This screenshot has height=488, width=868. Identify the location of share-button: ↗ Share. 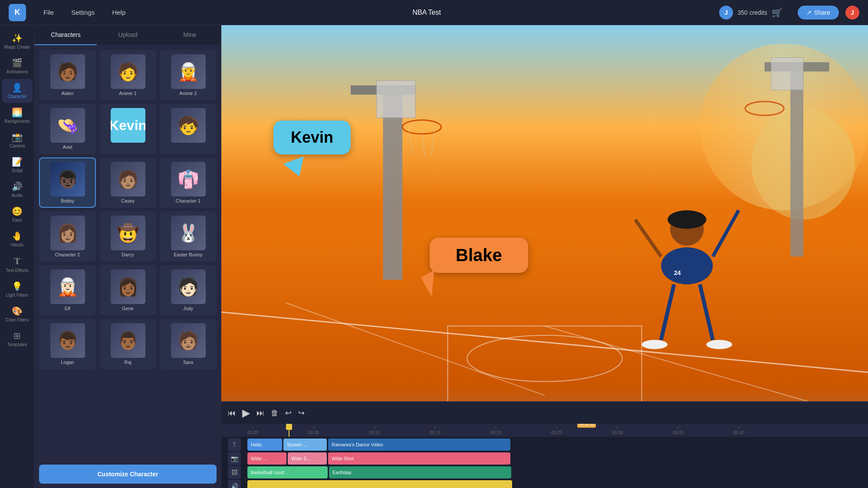
(819, 13).